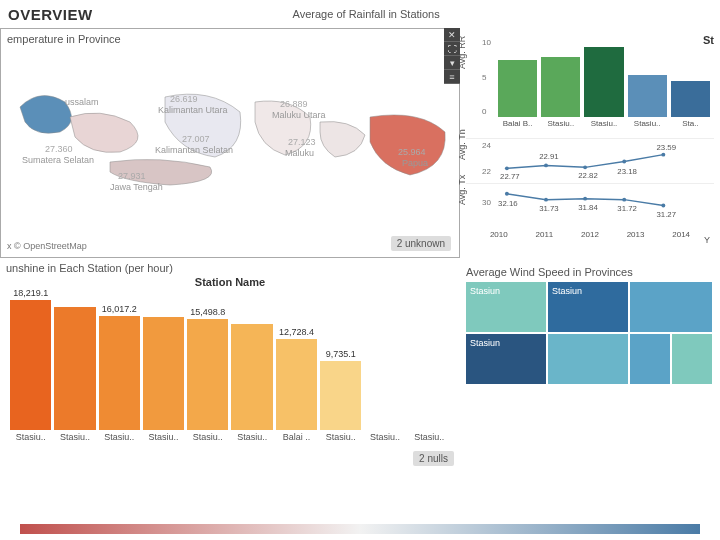  Describe the element at coordinates (412, 152) in the screenshot. I see `map-value: 25.964` at that location.